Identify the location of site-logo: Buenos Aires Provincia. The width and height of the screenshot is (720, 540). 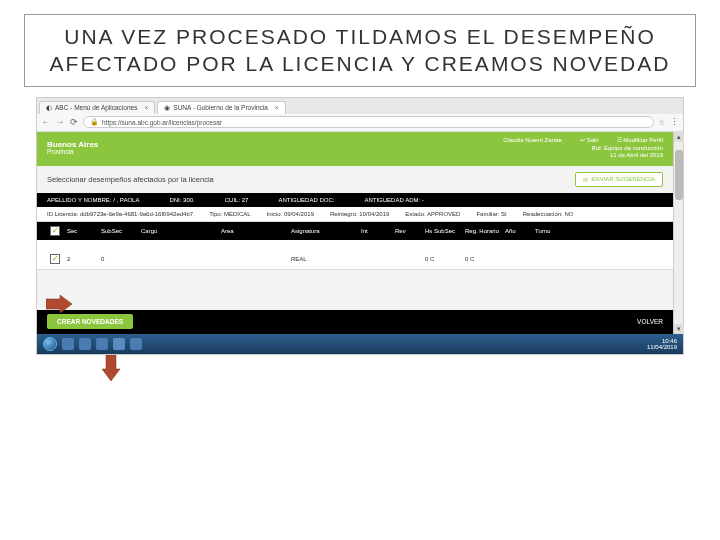
(72, 148).